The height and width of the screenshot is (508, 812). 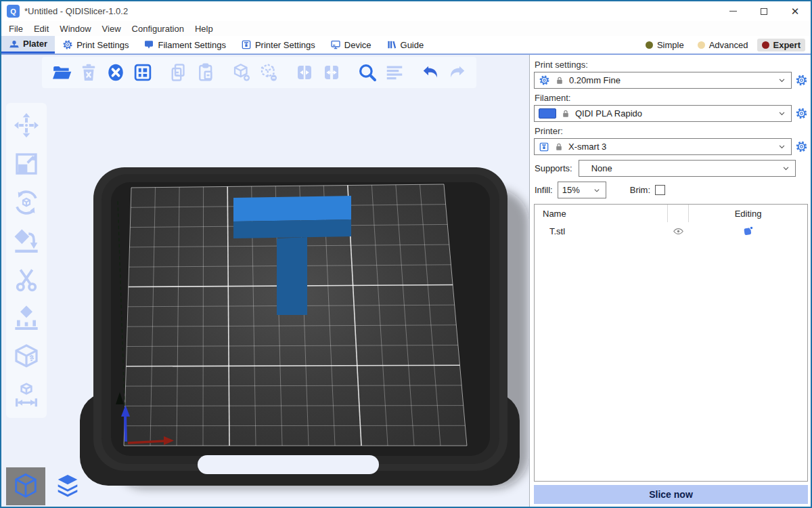 I want to click on delete-button, so click(x=88, y=73).